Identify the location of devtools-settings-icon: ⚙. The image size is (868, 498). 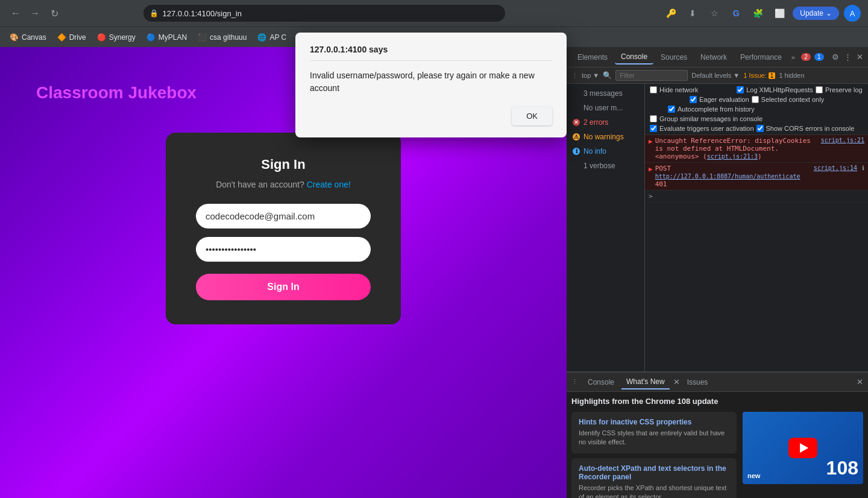
(835, 57).